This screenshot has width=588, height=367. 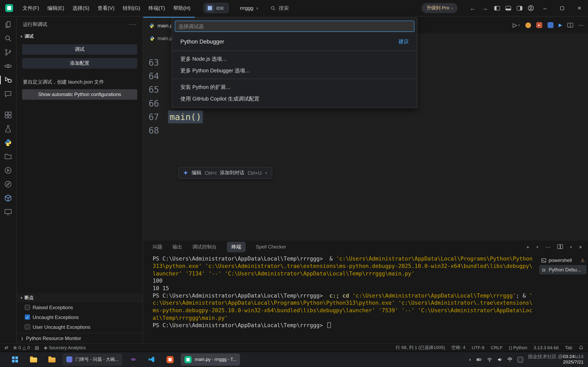 What do you see at coordinates (8, 129) in the screenshot?
I see `activity-test-icon` at bounding box center [8, 129].